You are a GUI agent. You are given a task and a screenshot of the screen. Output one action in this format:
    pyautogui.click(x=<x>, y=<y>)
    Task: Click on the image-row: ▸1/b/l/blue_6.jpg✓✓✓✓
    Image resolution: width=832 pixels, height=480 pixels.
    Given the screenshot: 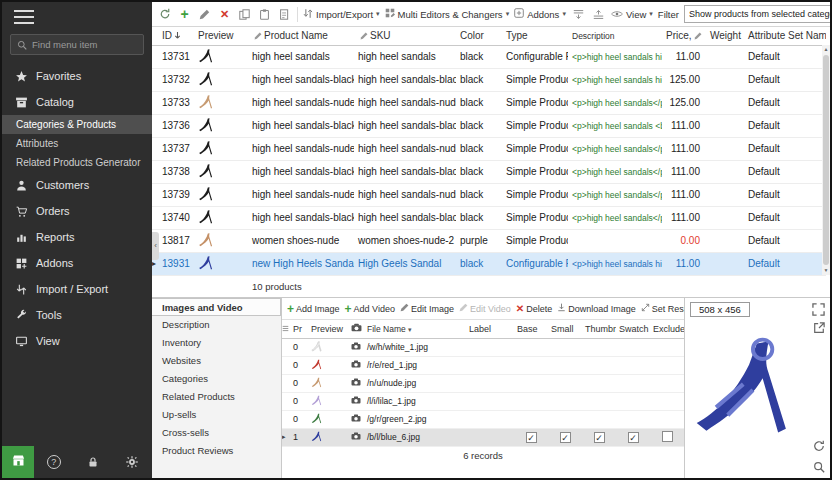 What is the action you would take?
    pyautogui.click(x=483, y=437)
    